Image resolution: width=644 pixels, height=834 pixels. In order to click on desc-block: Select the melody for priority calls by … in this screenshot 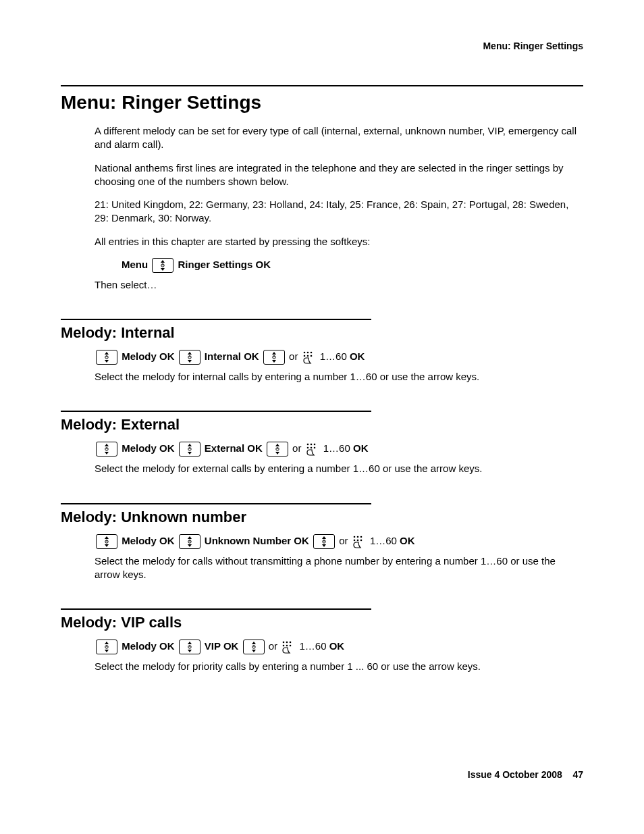, I will do `click(322, 667)`.